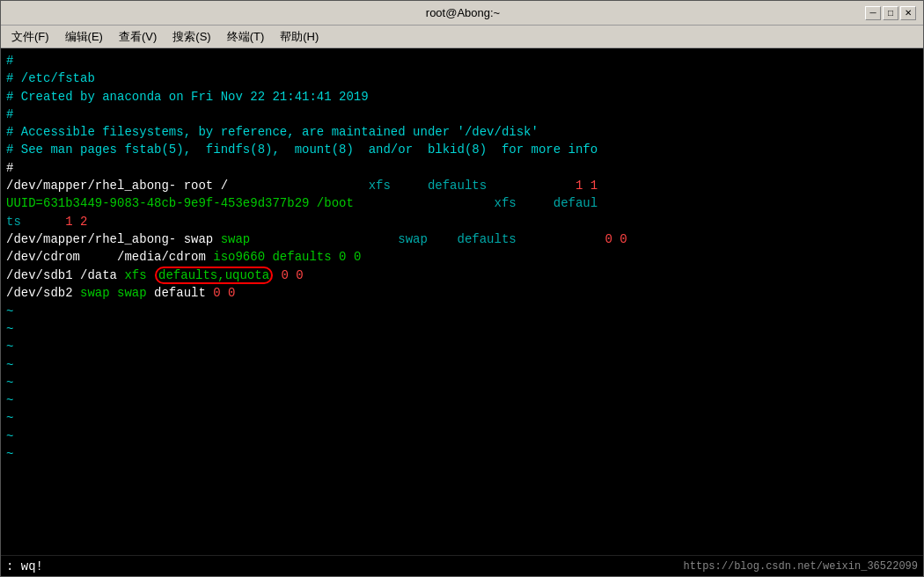 The width and height of the screenshot is (924, 577). I want to click on menu-help: 帮助(H), so click(299, 37).